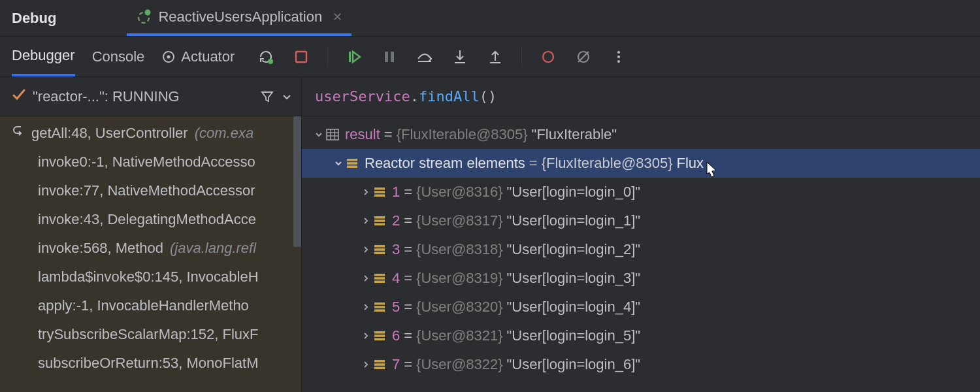 The width and height of the screenshot is (980, 392). Describe the element at coordinates (495, 57) in the screenshot. I see `step-out-icon` at that location.